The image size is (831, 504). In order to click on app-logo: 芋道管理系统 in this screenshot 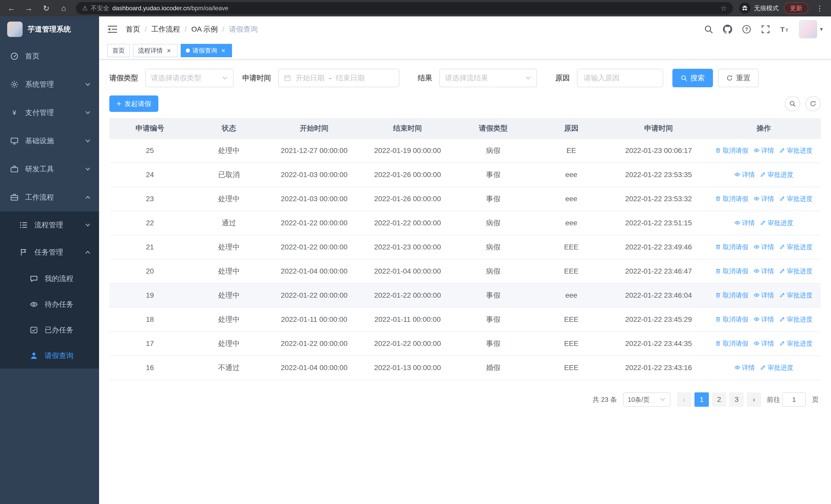, I will do `click(50, 29)`.